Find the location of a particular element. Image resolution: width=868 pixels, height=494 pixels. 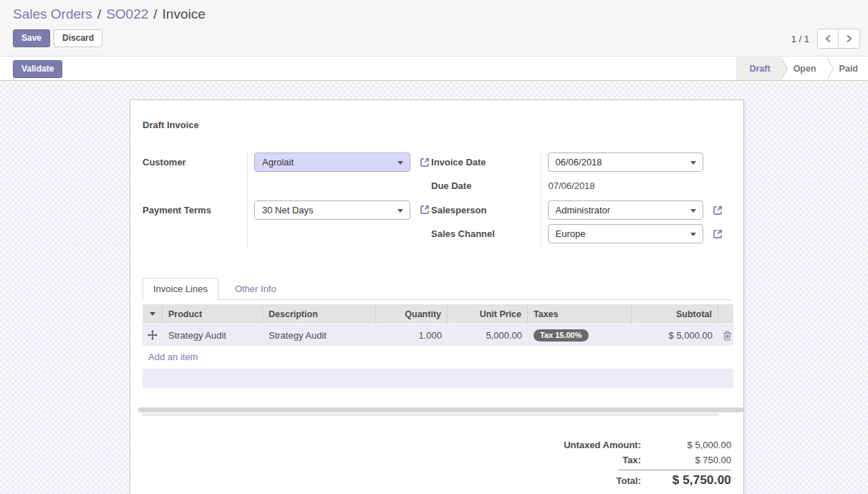

column-header-product: Product is located at coordinates (213, 314).